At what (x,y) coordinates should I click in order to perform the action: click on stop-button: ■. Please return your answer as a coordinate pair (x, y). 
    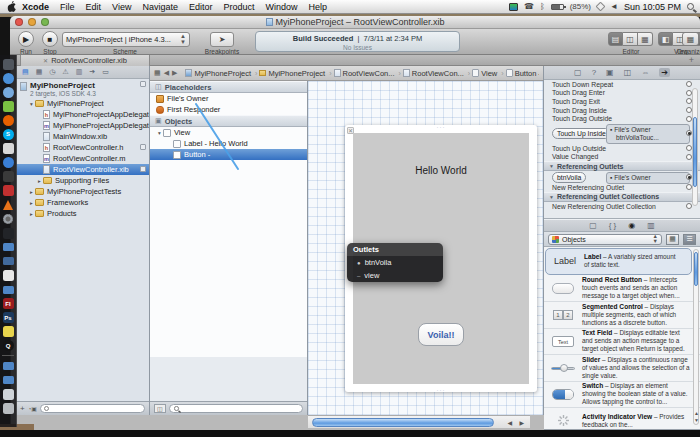
    Looking at the image, I should click on (50, 39).